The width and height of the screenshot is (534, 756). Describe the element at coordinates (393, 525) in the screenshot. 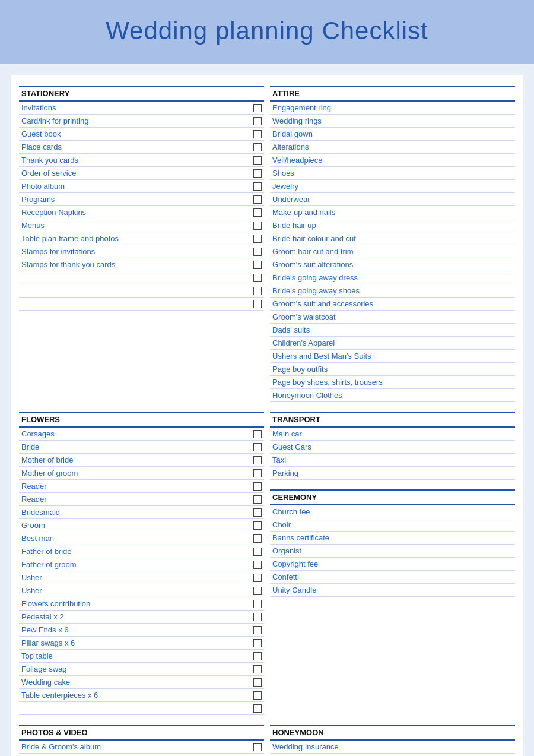

I see `item-label: Choir` at that location.